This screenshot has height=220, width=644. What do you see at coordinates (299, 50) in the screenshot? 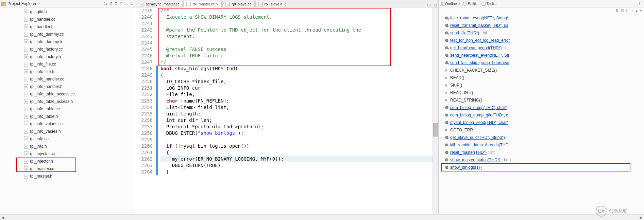
I see `code-line: @retval FALSE success` at bounding box center [299, 50].